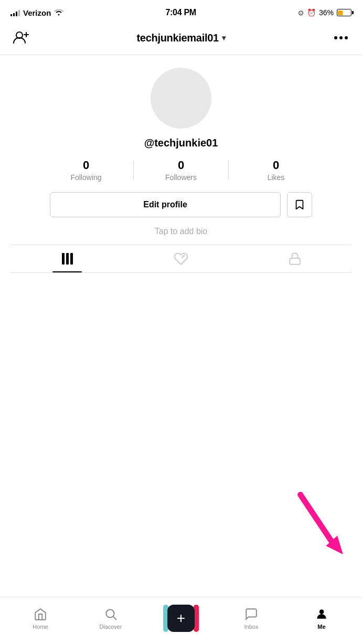 The height and width of the screenshot is (644, 362). I want to click on likes-count: 0, so click(276, 165).